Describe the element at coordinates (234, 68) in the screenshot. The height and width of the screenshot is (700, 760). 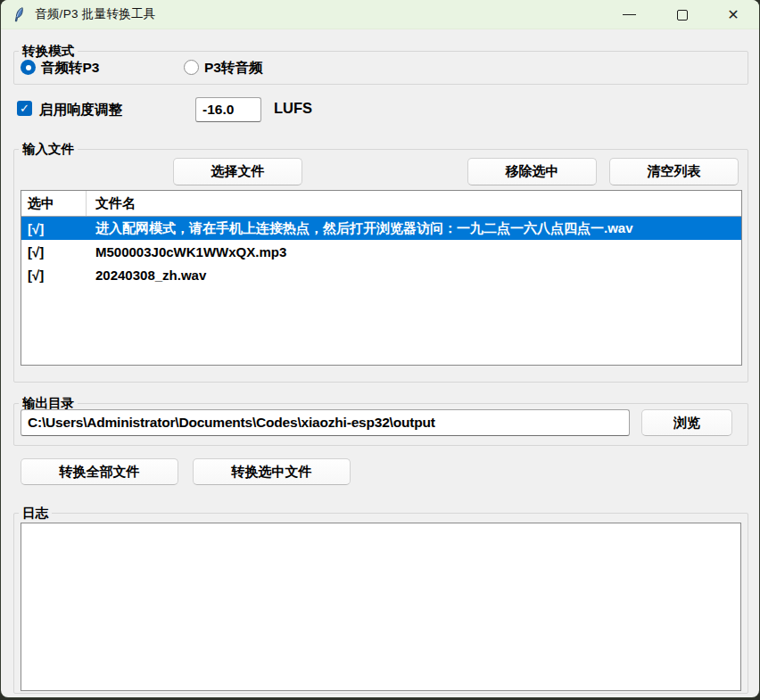
I see `radio-p3-to-audio-label: P3转音频` at that location.